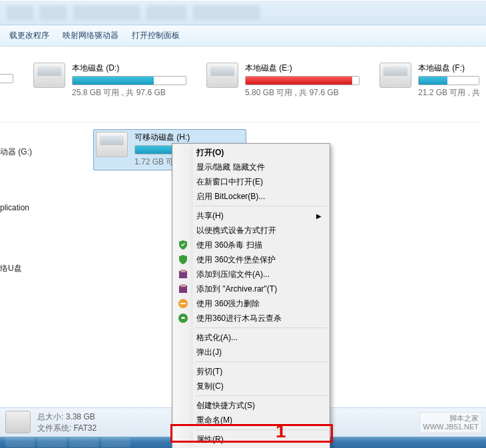  I want to click on toolbar-control-panel: 打开控制面板, so click(156, 36).